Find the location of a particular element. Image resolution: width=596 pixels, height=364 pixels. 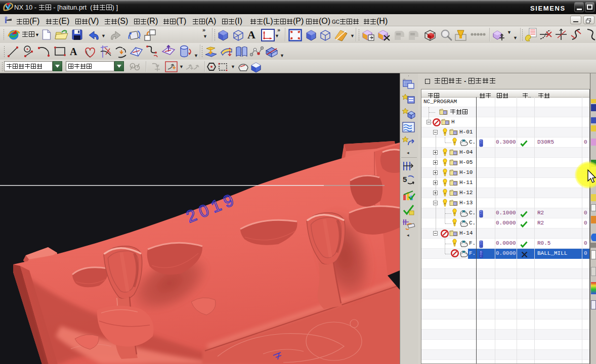

svg-text: 5 is located at coordinates (405, 179).